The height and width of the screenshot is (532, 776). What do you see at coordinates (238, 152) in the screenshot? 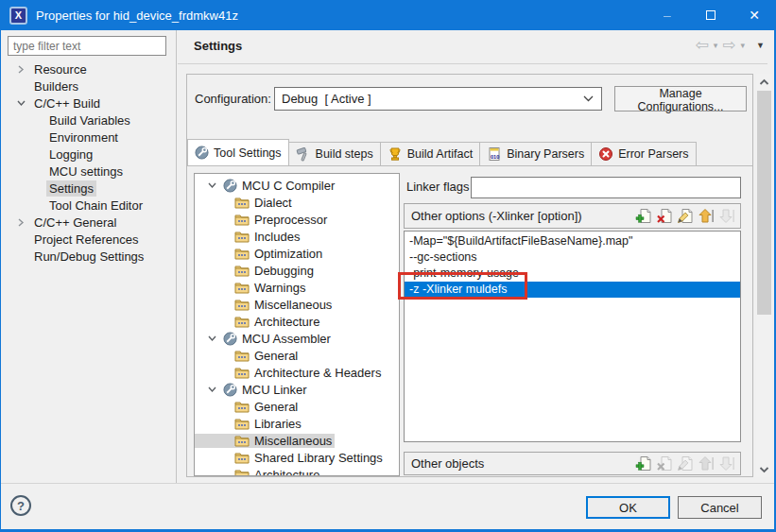
I see `tab-tool-settings: Tool Settings` at bounding box center [238, 152].